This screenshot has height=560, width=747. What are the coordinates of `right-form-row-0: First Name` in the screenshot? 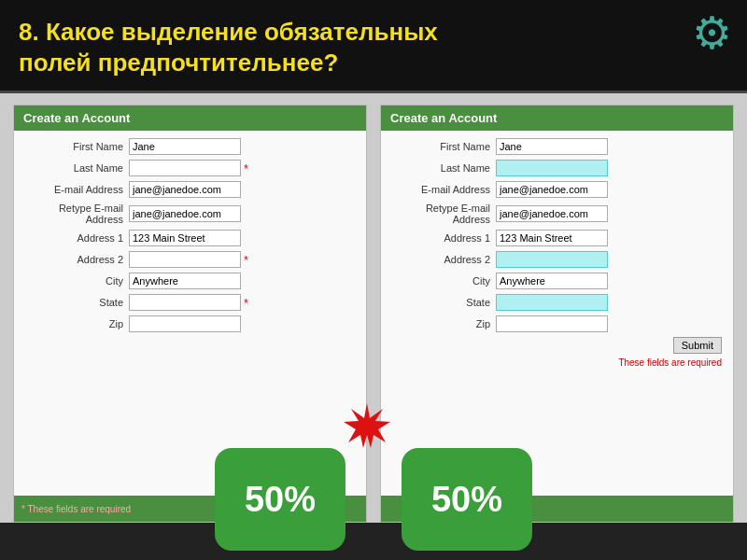 It's located at (557, 147).